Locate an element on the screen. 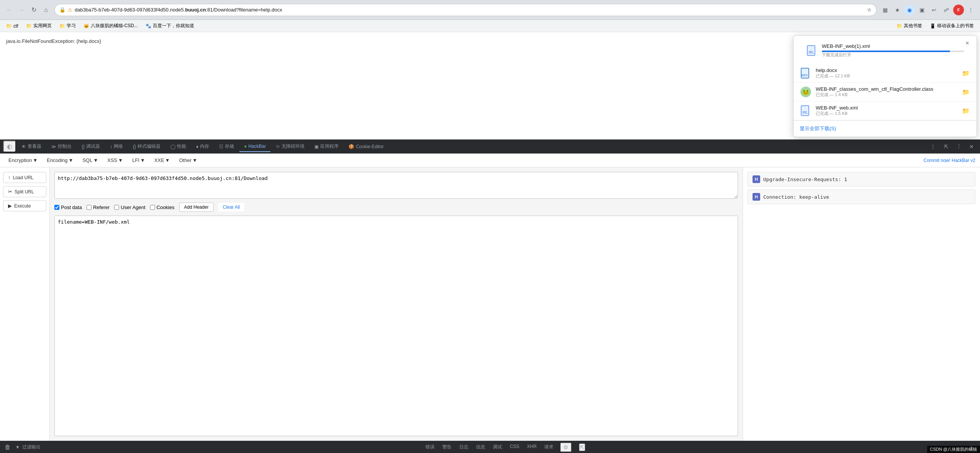  hackbar-menu-encryption: Encryption ▼ is located at coordinates (23, 160).